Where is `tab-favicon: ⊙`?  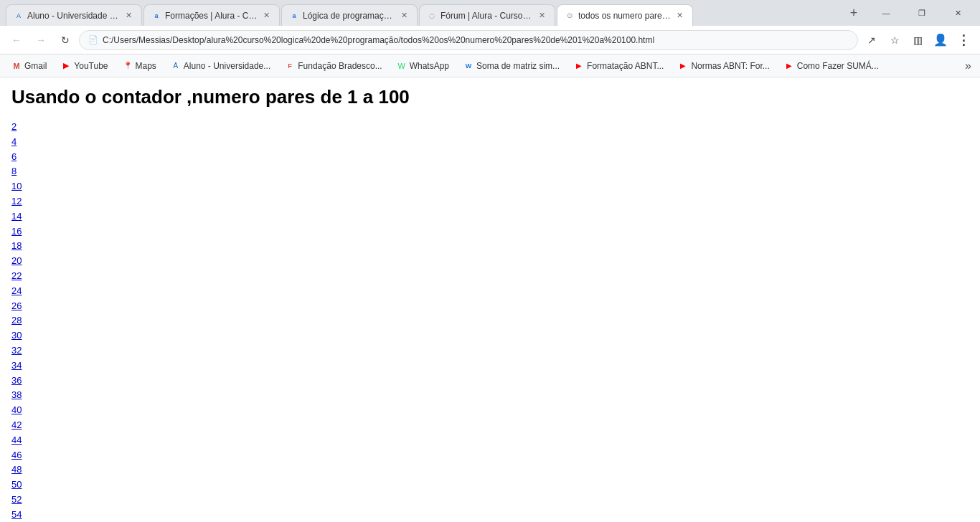 tab-favicon: ⊙ is located at coordinates (570, 16).